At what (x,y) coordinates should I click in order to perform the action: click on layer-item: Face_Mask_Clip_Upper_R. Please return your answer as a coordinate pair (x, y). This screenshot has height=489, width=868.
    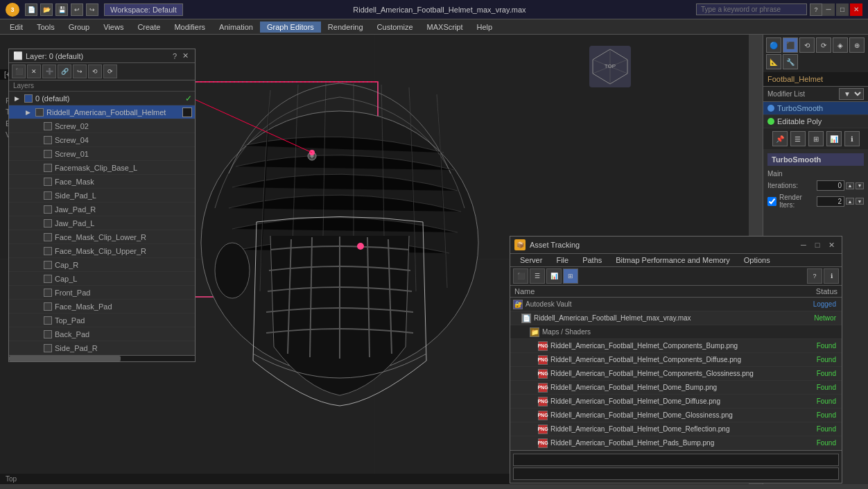
    Looking at the image, I should click on (102, 251).